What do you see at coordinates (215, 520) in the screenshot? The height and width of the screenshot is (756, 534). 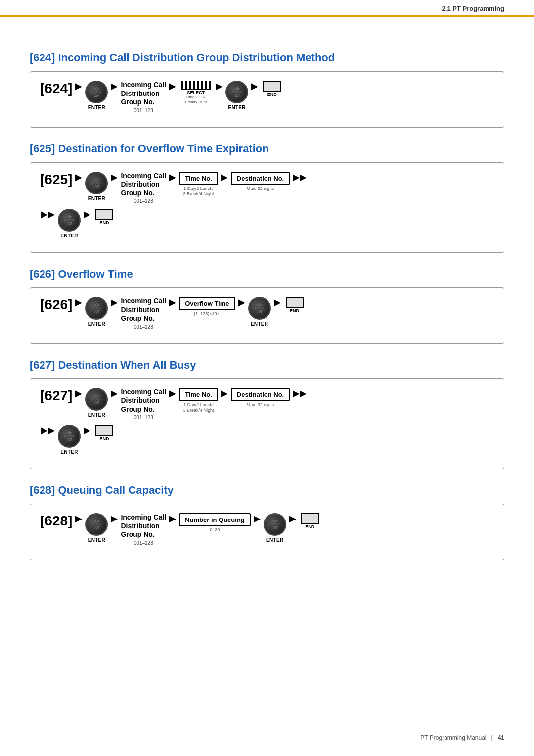 I see `outlined-box: Number in Queuing` at bounding box center [215, 520].